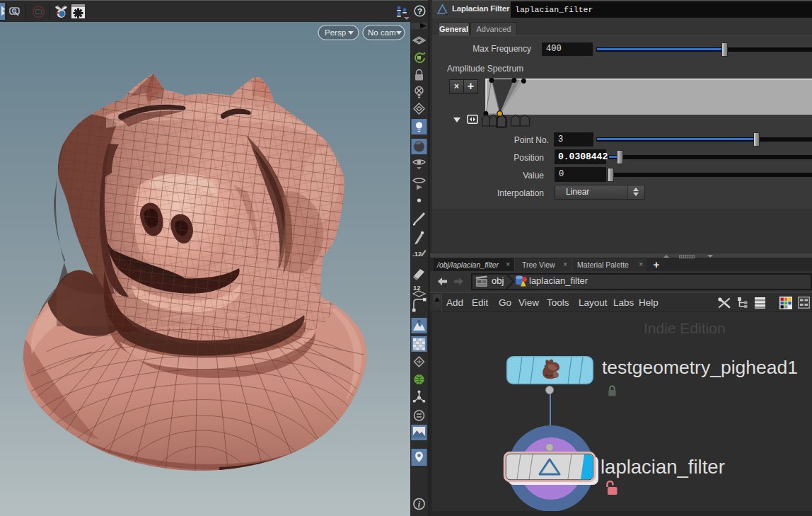 This screenshot has width=812, height=516. Describe the element at coordinates (417, 287) in the screenshot. I see `svg-text: 12` at that location.